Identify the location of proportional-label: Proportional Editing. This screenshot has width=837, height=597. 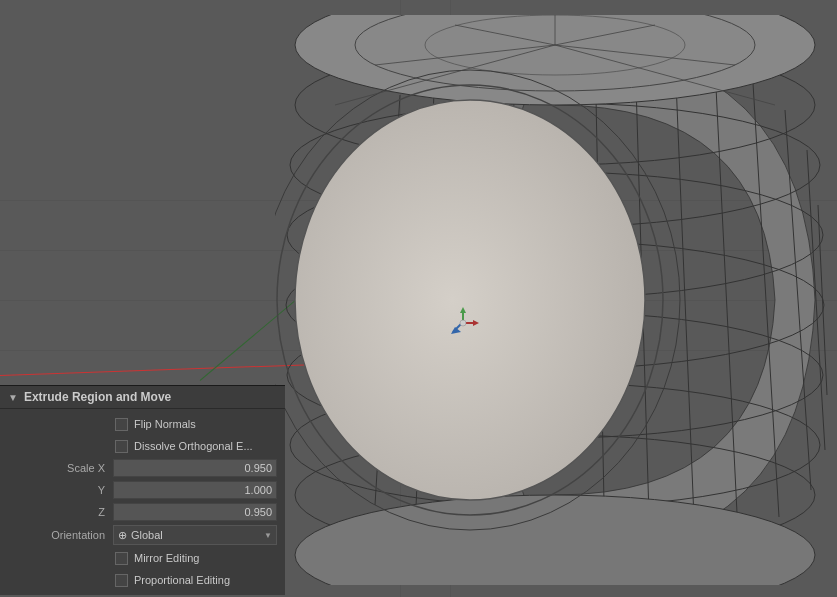
(182, 580).